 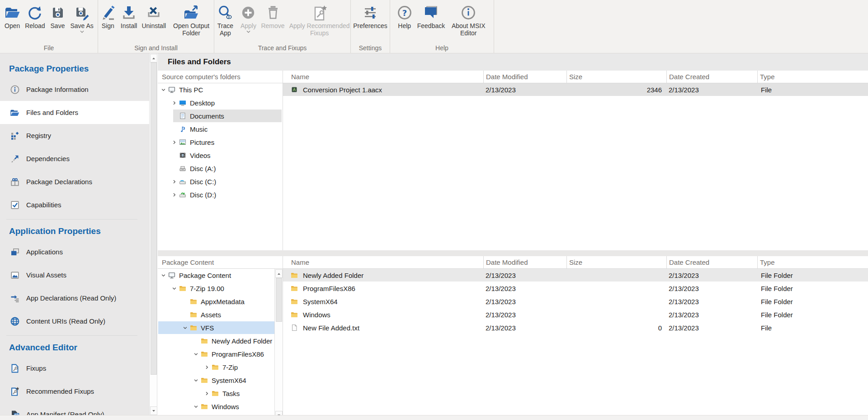 What do you see at coordinates (220, 195) in the screenshot?
I see `tree-item-disc-d: Disc (D:)` at bounding box center [220, 195].